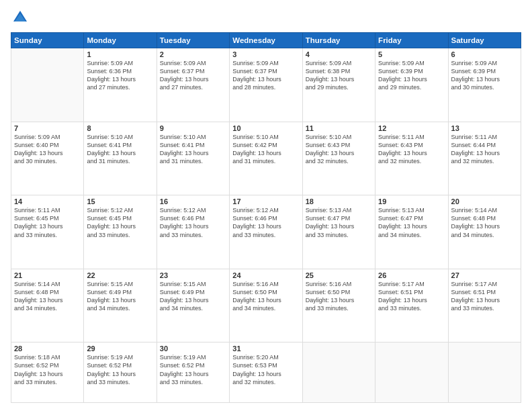 This screenshot has width=532, height=411. I want to click on day-header-friday: Friday, so click(412, 40).